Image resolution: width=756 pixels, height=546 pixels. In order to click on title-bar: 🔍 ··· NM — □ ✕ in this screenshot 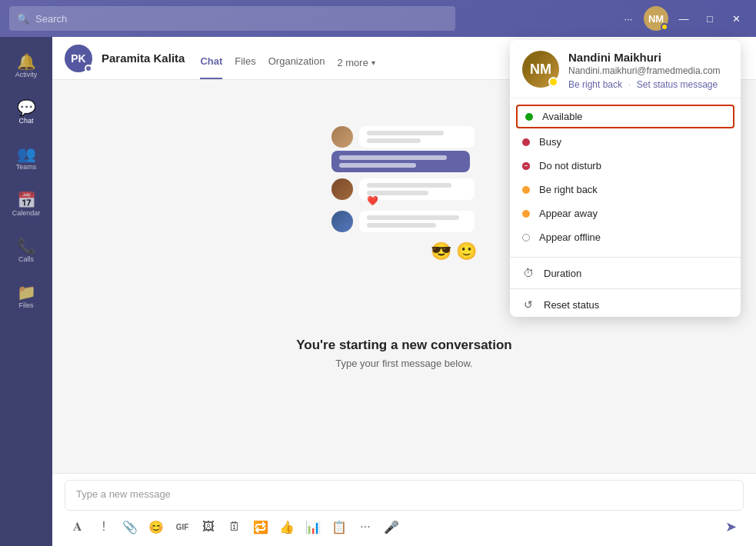, I will do `click(378, 18)`.